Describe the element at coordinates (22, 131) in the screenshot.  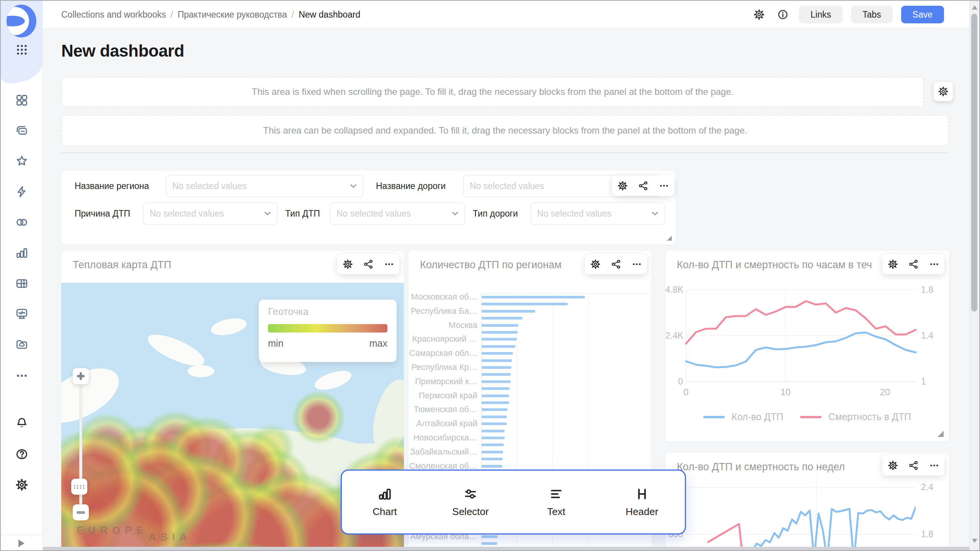
I see `sidebar-item-collections` at that location.